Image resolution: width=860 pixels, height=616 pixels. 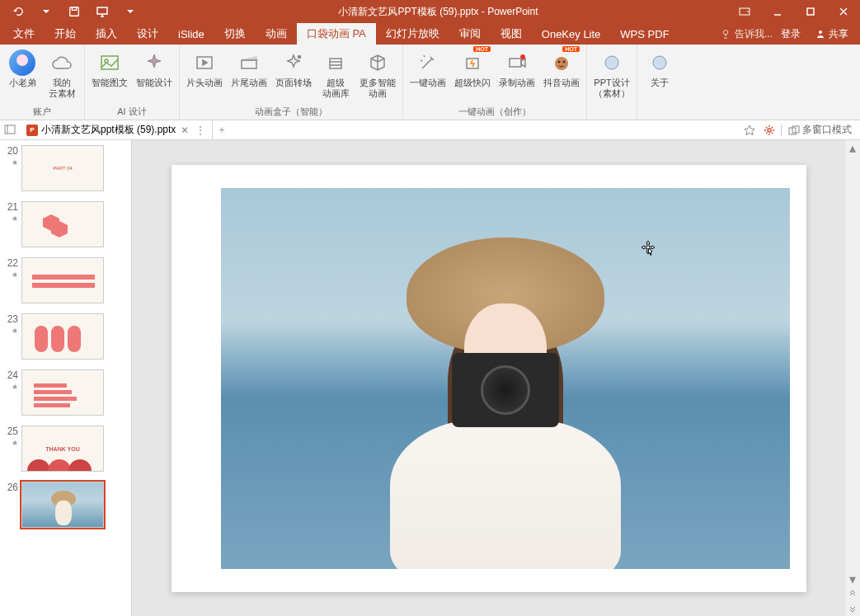 I want to click on tab-view: 视图, so click(x=511, y=34).